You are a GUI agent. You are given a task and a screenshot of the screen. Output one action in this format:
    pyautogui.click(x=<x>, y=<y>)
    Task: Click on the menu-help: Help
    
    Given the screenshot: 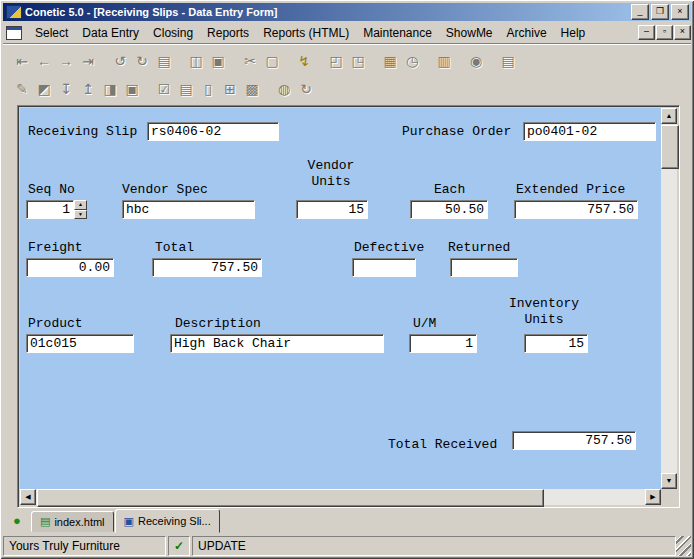 What is the action you would take?
    pyautogui.click(x=574, y=33)
    